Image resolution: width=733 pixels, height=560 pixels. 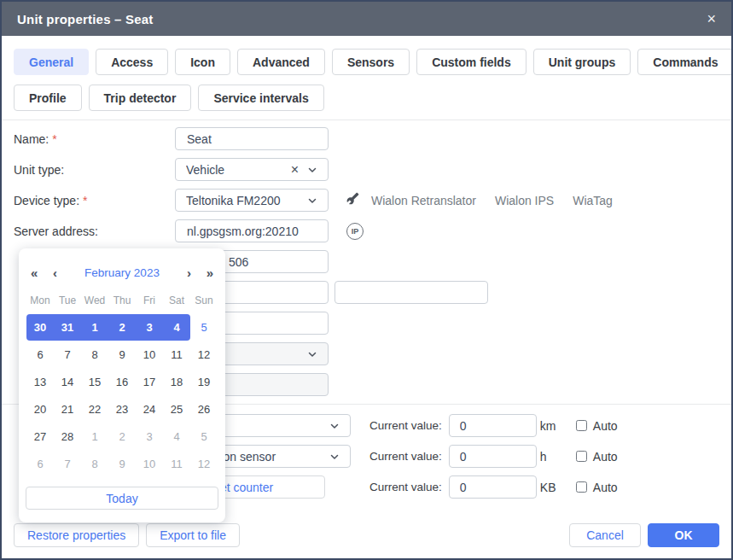 I want to click on tab-advanced: Advanced, so click(x=282, y=61).